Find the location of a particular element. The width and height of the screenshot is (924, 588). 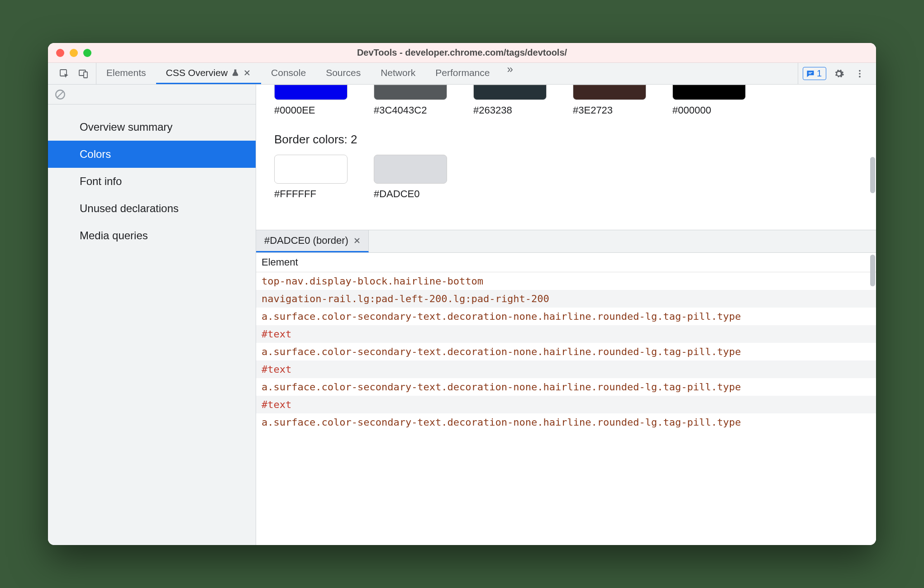

sidebar-item-label: Font info is located at coordinates (100, 181).